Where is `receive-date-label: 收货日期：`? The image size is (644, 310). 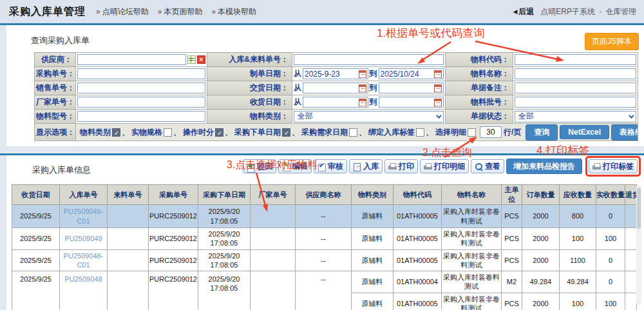 receive-date-label: 收货日期： is located at coordinates (250, 102).